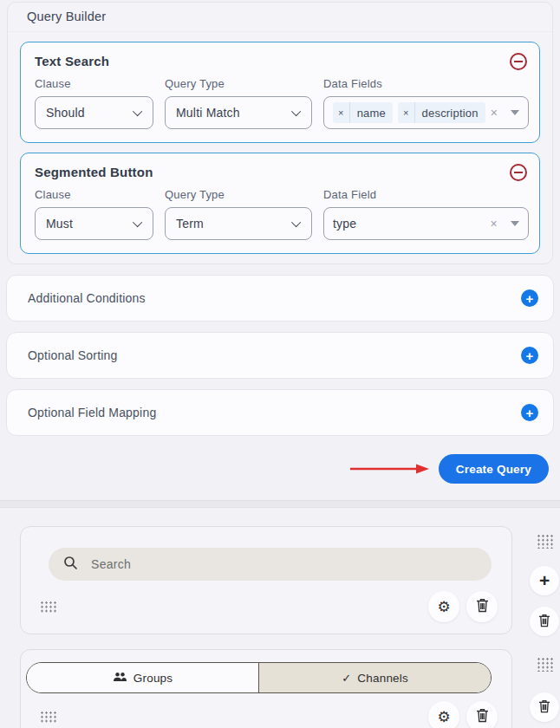  What do you see at coordinates (143, 678) in the screenshot?
I see `segment-groups: Groups` at bounding box center [143, 678].